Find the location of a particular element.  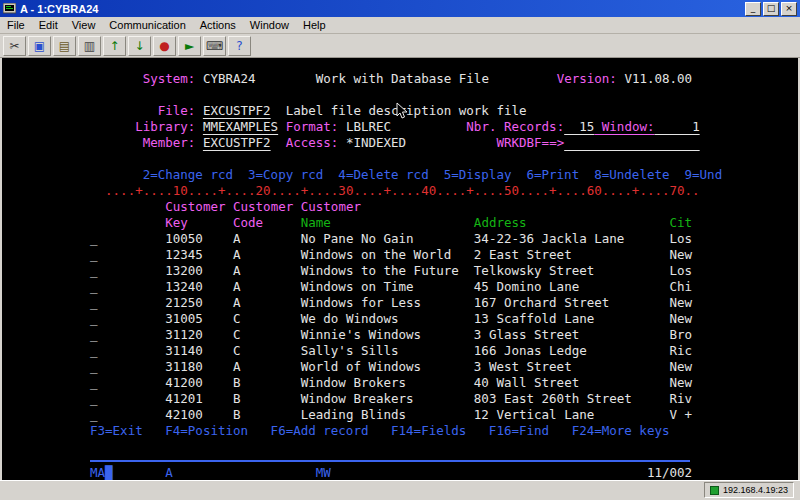

copy-button: ▣ is located at coordinates (40, 46).